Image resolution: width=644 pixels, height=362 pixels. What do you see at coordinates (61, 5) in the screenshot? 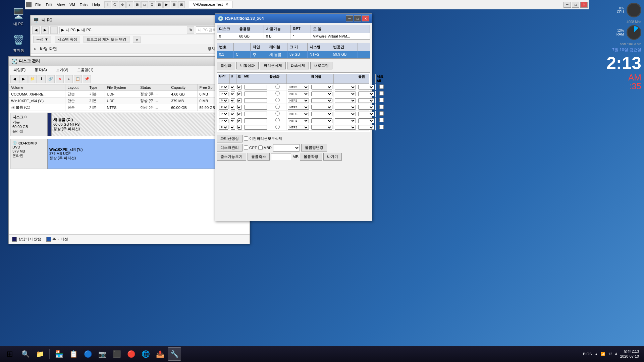
I see `menu-view: View` at bounding box center [61, 5].